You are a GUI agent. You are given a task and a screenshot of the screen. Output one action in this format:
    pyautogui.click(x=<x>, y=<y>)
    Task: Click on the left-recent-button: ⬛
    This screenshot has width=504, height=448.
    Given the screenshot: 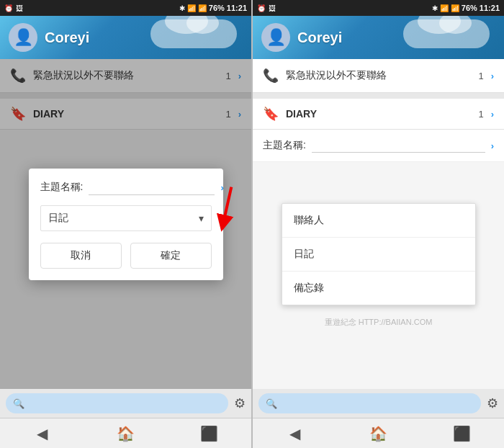 What is the action you would take?
    pyautogui.click(x=210, y=434)
    